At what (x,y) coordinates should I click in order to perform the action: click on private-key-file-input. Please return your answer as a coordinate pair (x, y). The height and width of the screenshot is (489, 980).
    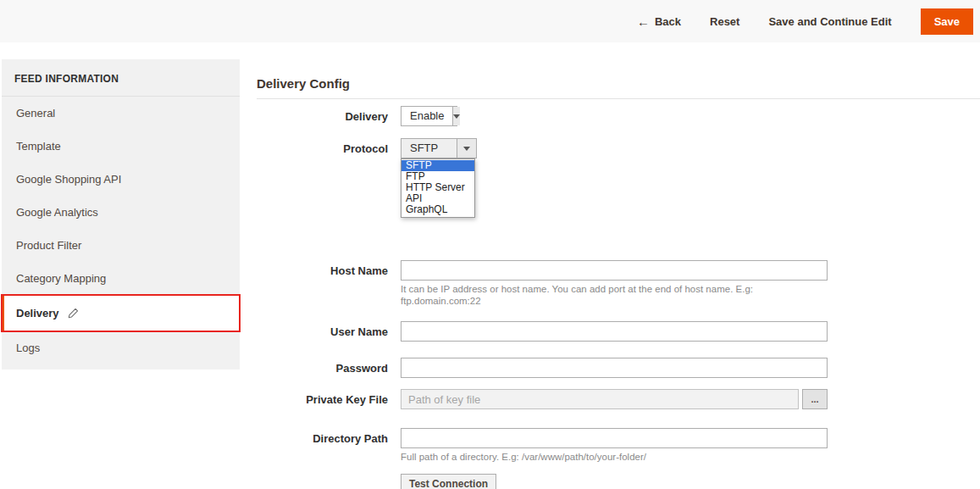
    Looking at the image, I should click on (600, 399).